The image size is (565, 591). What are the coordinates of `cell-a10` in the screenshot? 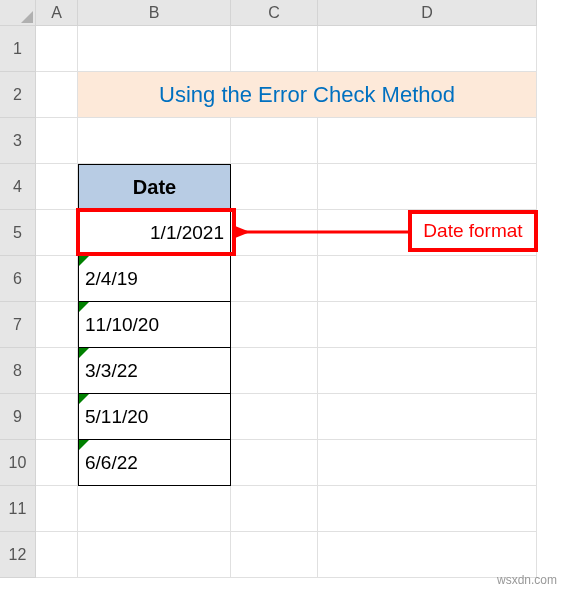 It's located at (57, 463).